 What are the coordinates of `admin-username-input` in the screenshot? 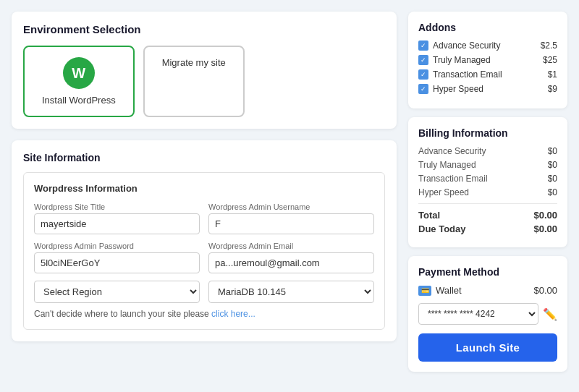 It's located at (291, 224).